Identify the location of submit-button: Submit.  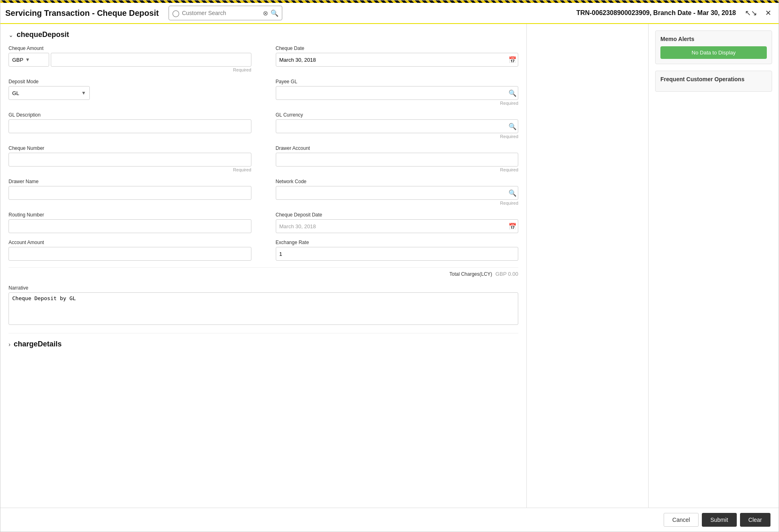
(719, 520).